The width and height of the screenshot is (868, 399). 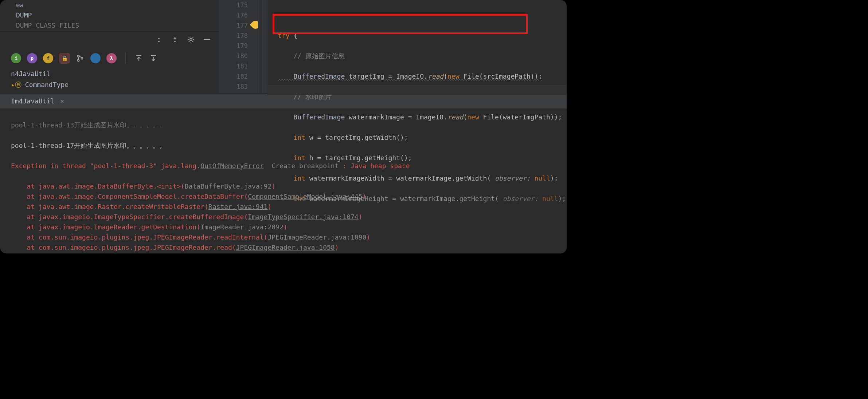 What do you see at coordinates (47, 25) in the screenshot?
I see `tree-item: DUMP_CLASS_FILES` at bounding box center [47, 25].